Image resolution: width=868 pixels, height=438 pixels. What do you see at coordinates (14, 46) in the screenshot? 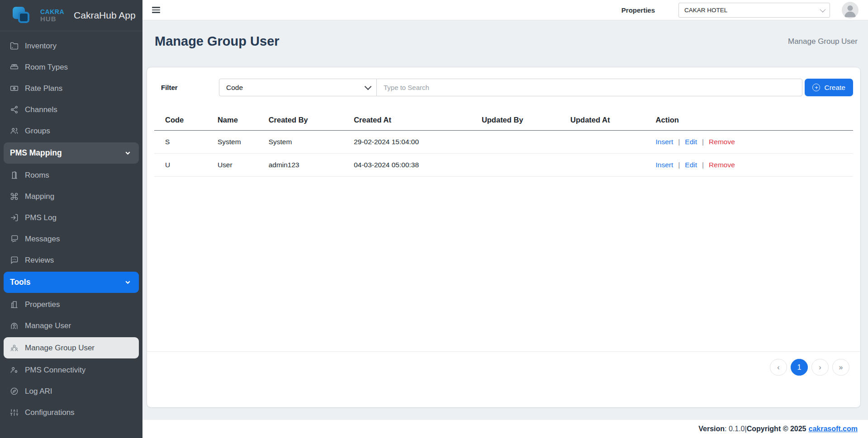
I see `folder-icon` at bounding box center [14, 46].